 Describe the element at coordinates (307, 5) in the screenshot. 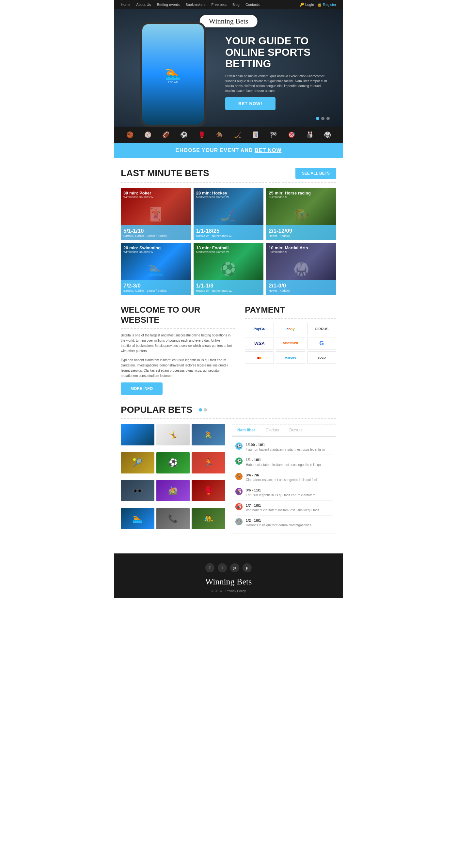

I see `login-link: 🔑 Login` at that location.